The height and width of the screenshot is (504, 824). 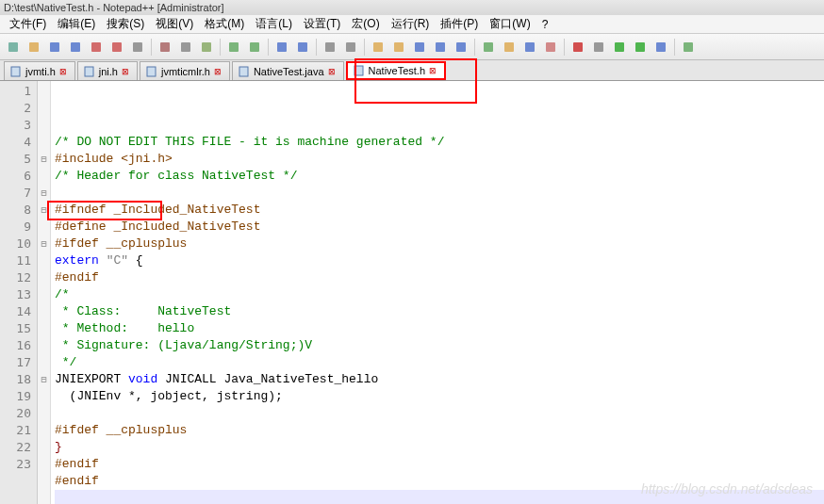 What do you see at coordinates (366, 24) in the screenshot?
I see `menu-macro: 宏(O)` at bounding box center [366, 24].